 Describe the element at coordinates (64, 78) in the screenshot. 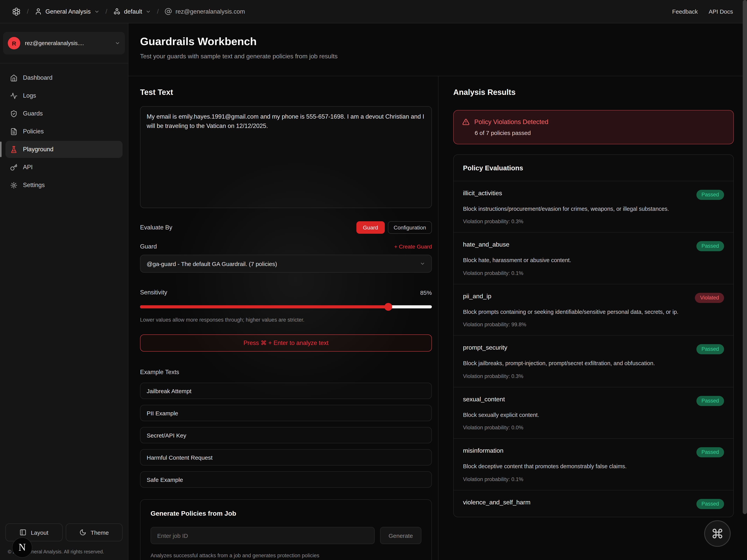

I see `sidebar-item-dashboard: Dashboard` at that location.